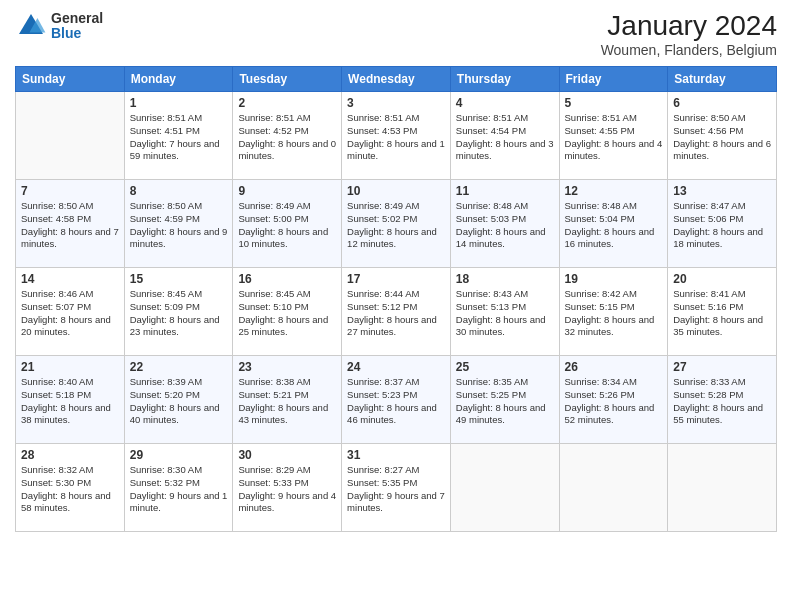 The width and height of the screenshot is (792, 612). Describe the element at coordinates (614, 103) in the screenshot. I see `day-number: 5` at that location.